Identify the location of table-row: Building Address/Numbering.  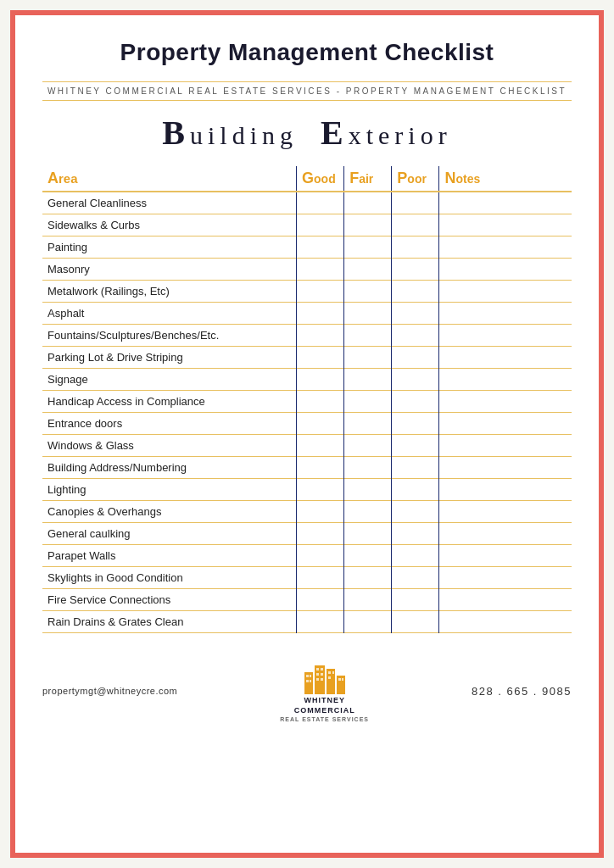
(307, 468).